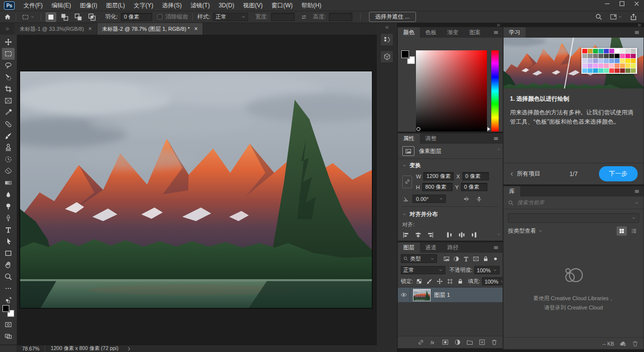  What do you see at coordinates (574, 203) in the screenshot?
I see `library-search-row: 搜索当前库` at bounding box center [574, 203].